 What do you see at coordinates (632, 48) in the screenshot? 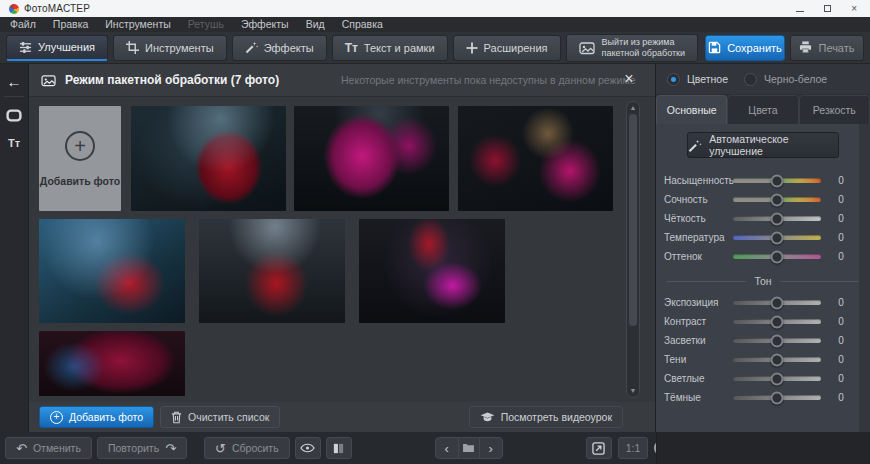
I see `exit-batch-mode-button: Выйти из режимапакетной обработки` at bounding box center [632, 48].